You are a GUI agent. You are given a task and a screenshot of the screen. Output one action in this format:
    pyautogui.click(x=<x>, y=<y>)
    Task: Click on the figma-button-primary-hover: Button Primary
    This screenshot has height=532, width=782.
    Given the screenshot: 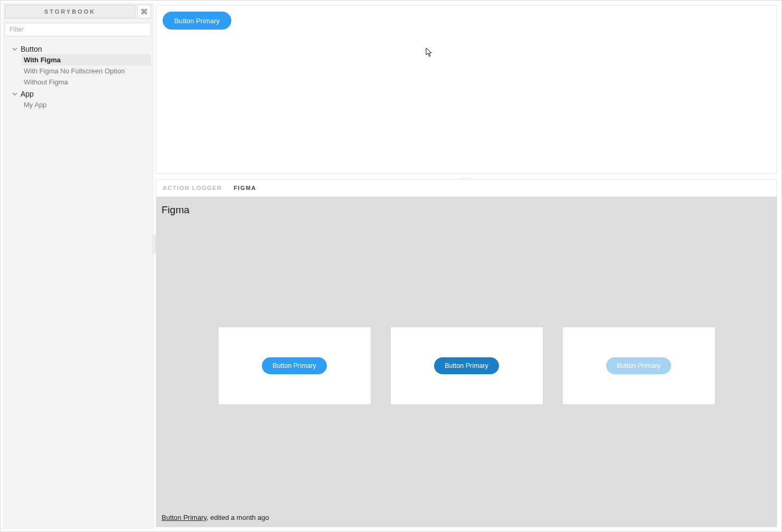 What is the action you would take?
    pyautogui.click(x=467, y=366)
    